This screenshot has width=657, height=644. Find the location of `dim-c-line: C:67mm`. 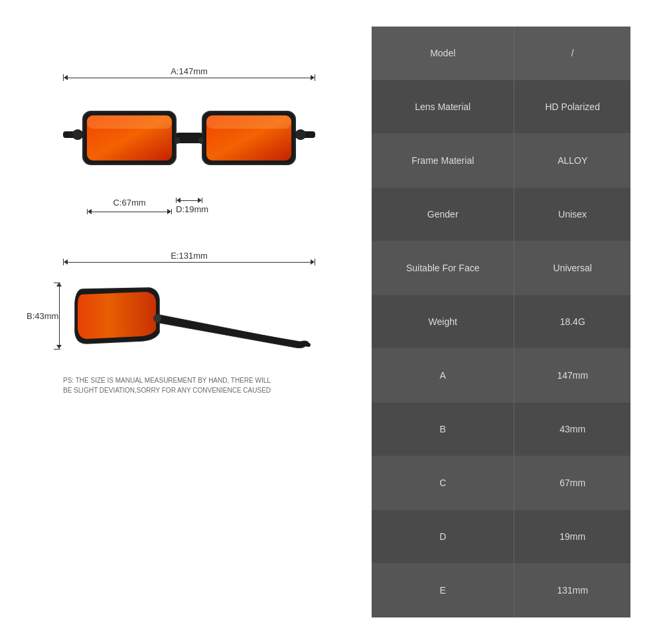

dim-c-line: C:67mm is located at coordinates (129, 206).